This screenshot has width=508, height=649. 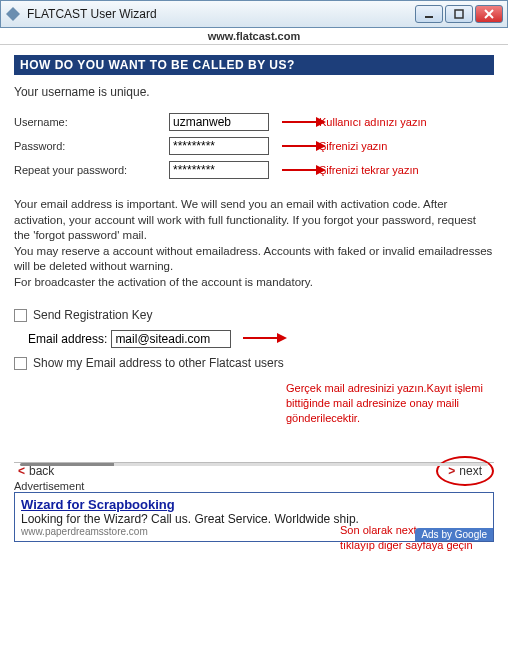 I want to click on section-heading: HOW DO YOU WANT TO BE CALLED BY US?, so click(x=254, y=65).